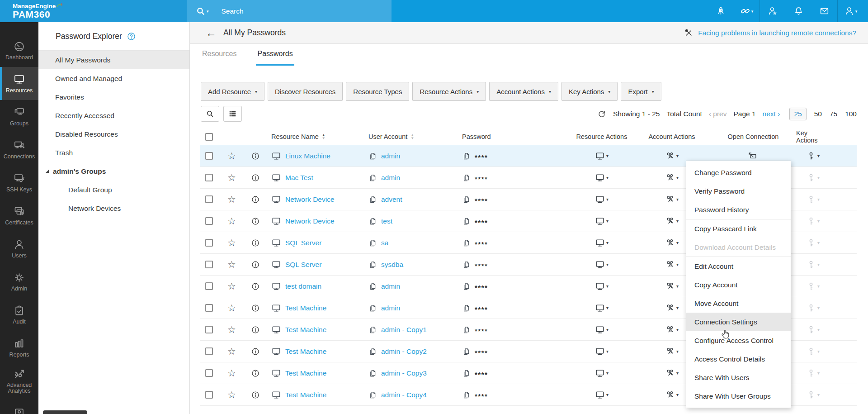  I want to click on sort-icon: ▲▼, so click(412, 137).